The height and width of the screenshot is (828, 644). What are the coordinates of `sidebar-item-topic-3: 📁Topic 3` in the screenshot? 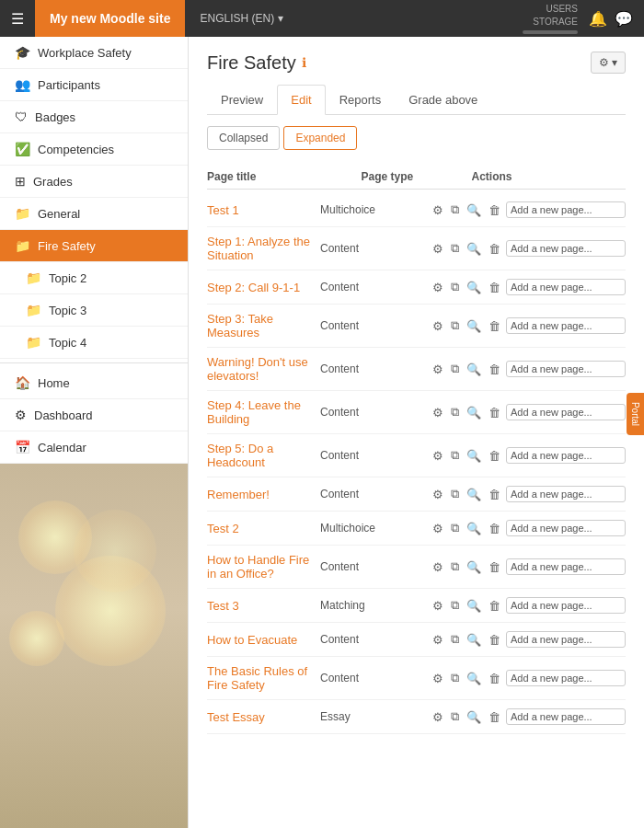 It's located at (94, 311).